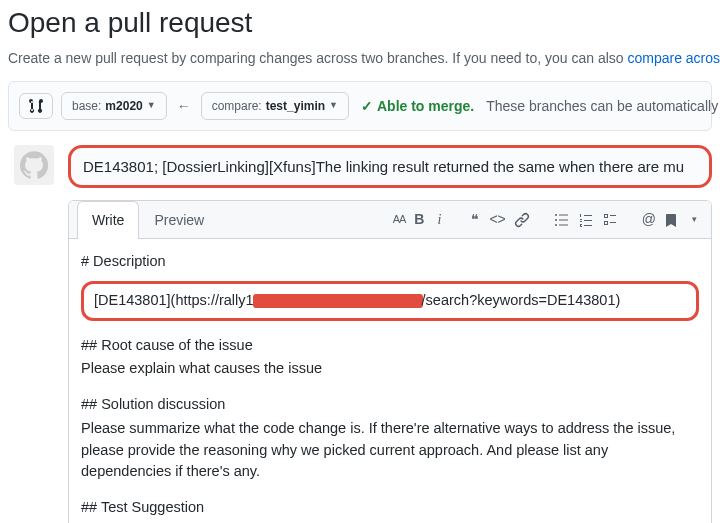 The height and width of the screenshot is (523, 720). Describe the element at coordinates (603, 106) in the screenshot. I see `merge-note: These branches can be automatically merg…` at that location.